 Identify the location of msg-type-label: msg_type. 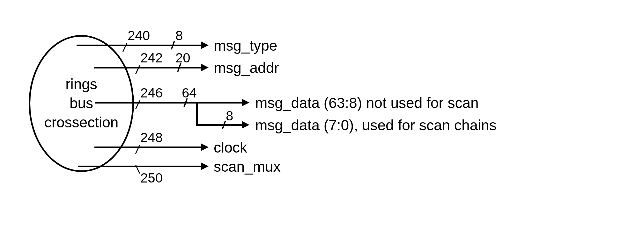
(246, 46).